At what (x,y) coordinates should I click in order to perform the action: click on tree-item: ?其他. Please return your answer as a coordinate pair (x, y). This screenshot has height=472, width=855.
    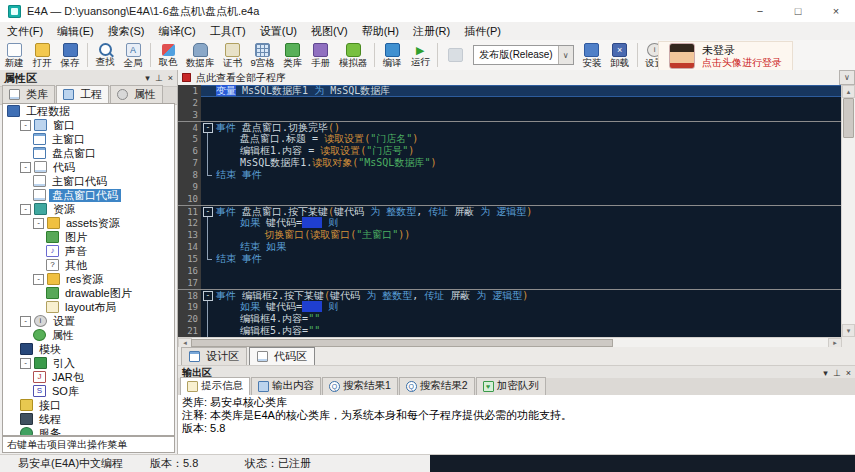
    Looking at the image, I should click on (88, 265).